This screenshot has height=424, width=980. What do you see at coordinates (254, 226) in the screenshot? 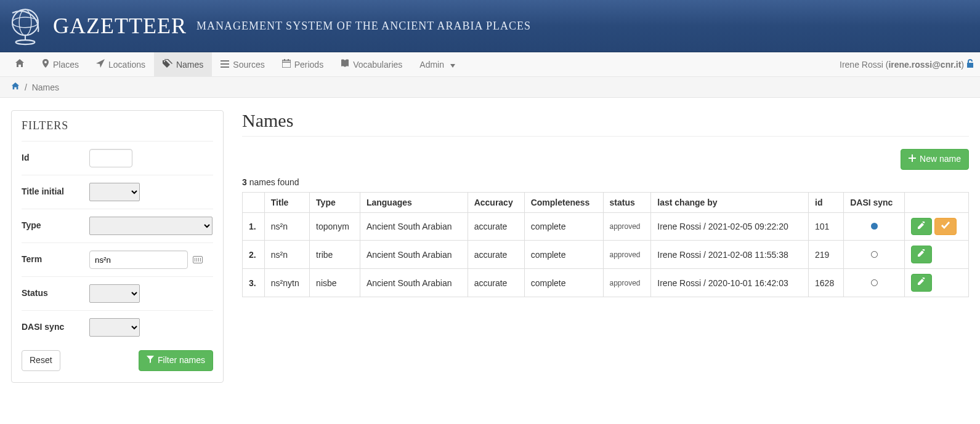
I see `cell-index: 1.` at bounding box center [254, 226].